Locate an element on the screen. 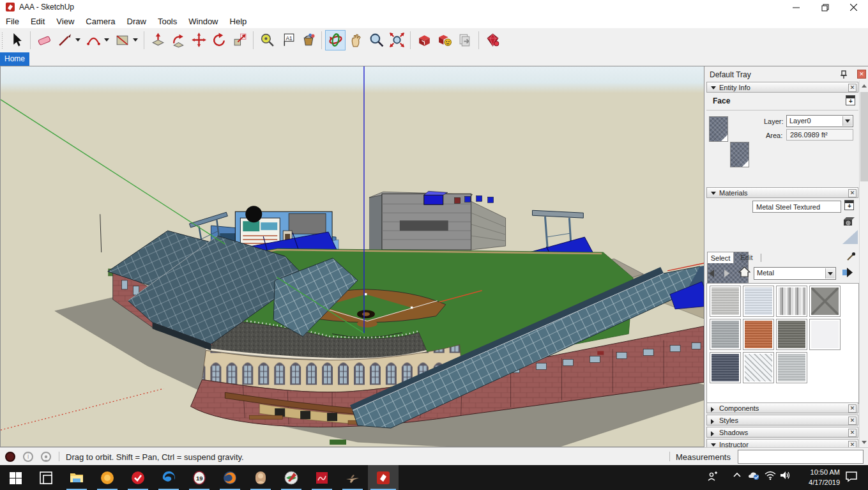 Image resolution: width=868 pixels, height=490 pixels. tray-scrollbar is located at coordinates (864, 264).